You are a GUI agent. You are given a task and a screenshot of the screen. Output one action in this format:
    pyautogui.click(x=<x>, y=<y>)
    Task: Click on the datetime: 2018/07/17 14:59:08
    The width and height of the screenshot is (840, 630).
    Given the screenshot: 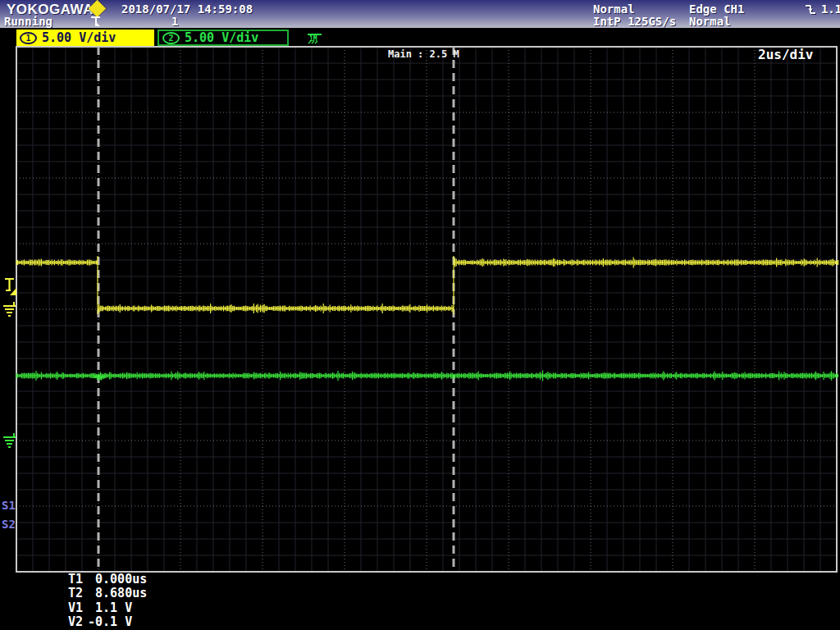 What is the action you would take?
    pyautogui.click(x=187, y=9)
    